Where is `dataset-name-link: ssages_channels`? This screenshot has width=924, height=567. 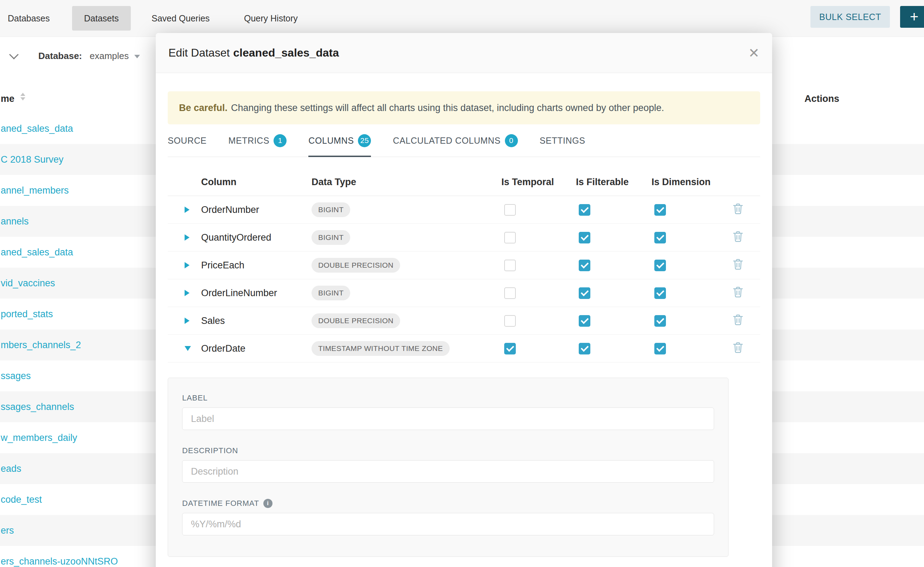
dataset-name-link: ssages_channels is located at coordinates (38, 407).